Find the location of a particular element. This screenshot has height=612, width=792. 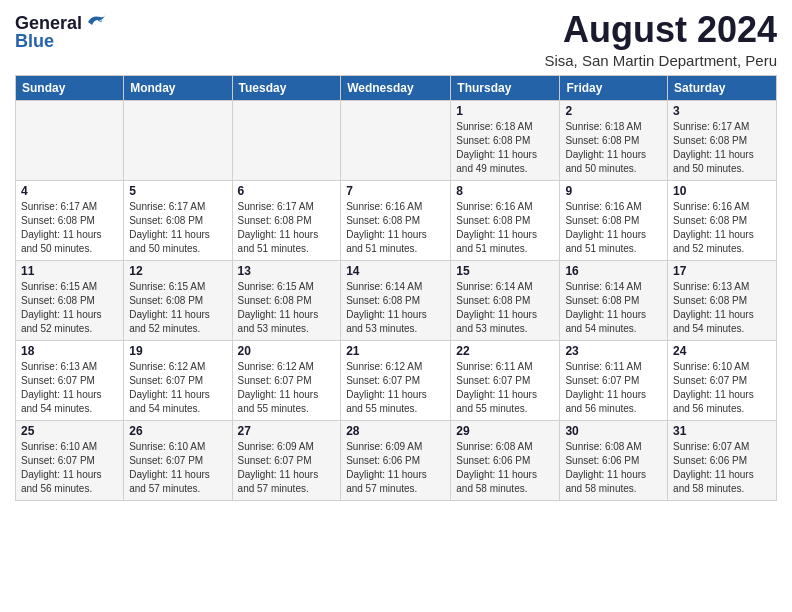

day-number: 5 is located at coordinates (178, 191).